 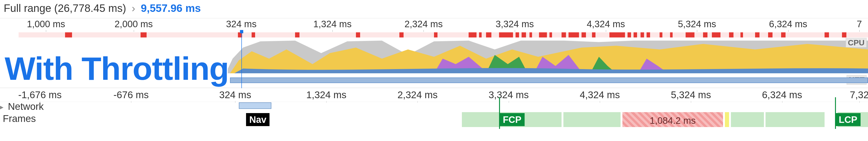 What do you see at coordinates (549, 80) in the screenshot?
I see `network-activity-bar` at bounding box center [549, 80].